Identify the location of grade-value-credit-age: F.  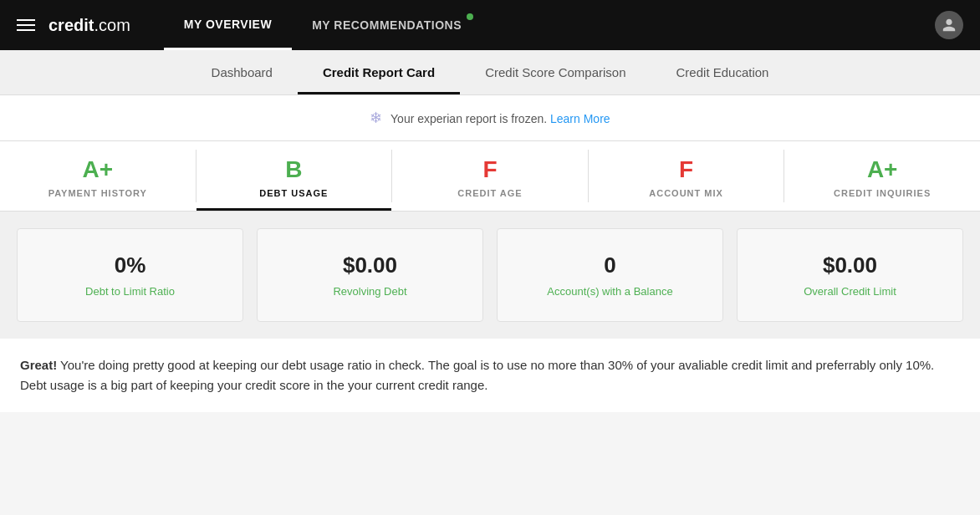
(490, 170).